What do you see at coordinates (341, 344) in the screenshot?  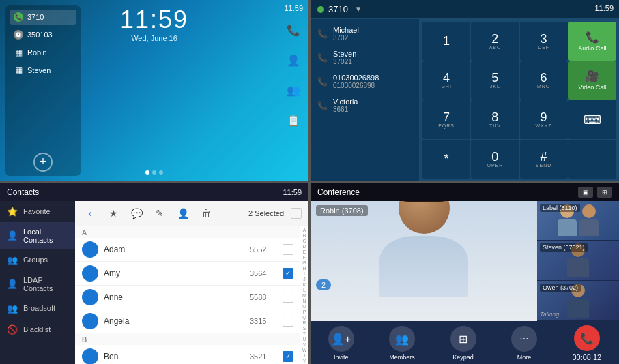 I see `invite-action: 👤+ Invite` at bounding box center [341, 344].